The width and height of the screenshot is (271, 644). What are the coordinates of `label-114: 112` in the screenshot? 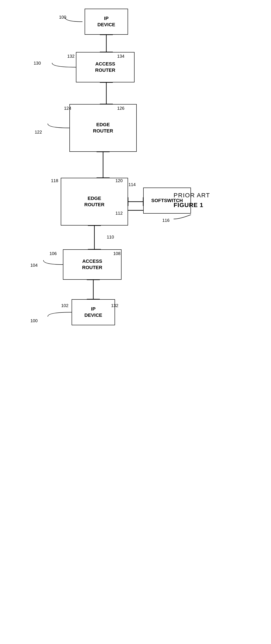 It's located at (119, 213).